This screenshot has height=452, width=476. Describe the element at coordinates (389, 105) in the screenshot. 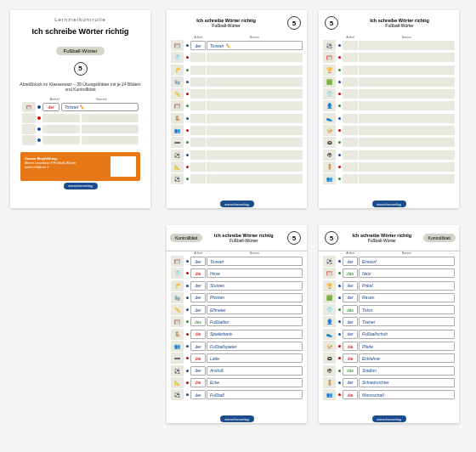

I see `table-row: 👤` at that location.